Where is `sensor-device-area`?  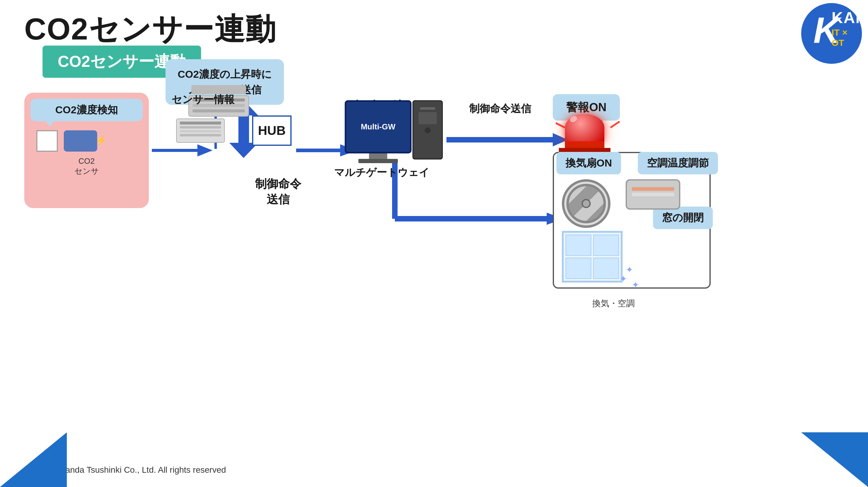
sensor-device-area is located at coordinates (87, 141).